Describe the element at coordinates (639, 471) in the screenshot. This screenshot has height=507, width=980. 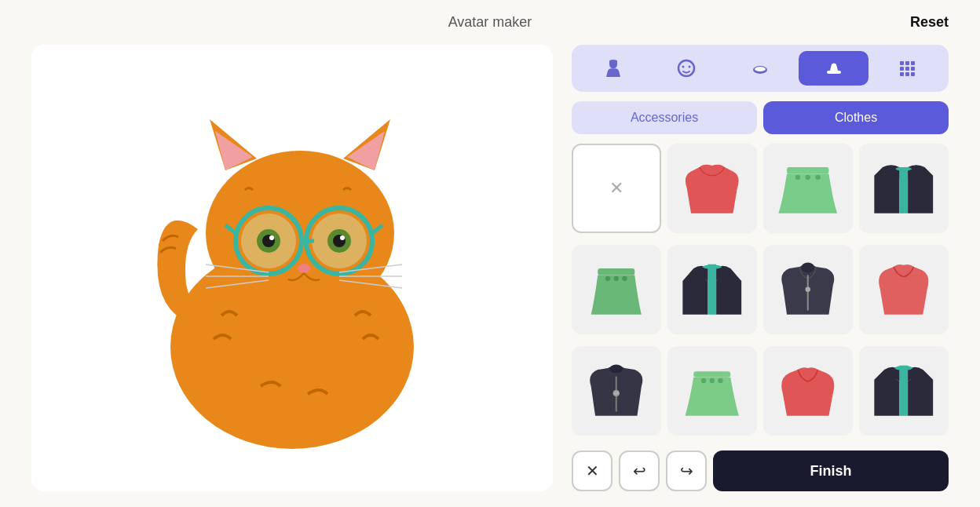
I see `undo-button: ↩` at that location.